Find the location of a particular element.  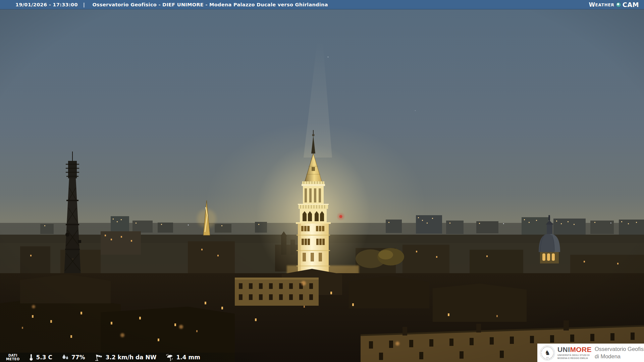

rain-item: 1.4 mm is located at coordinates (183, 357).